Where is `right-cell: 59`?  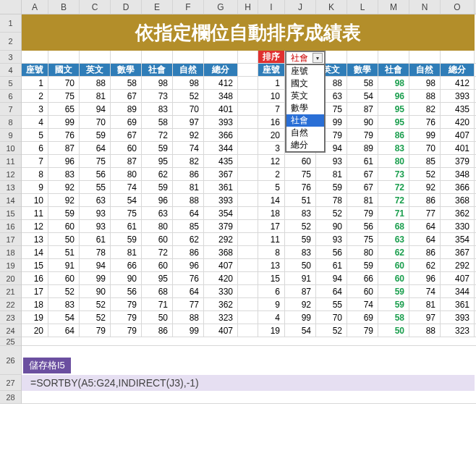
right-cell: 59 is located at coordinates (301, 239).